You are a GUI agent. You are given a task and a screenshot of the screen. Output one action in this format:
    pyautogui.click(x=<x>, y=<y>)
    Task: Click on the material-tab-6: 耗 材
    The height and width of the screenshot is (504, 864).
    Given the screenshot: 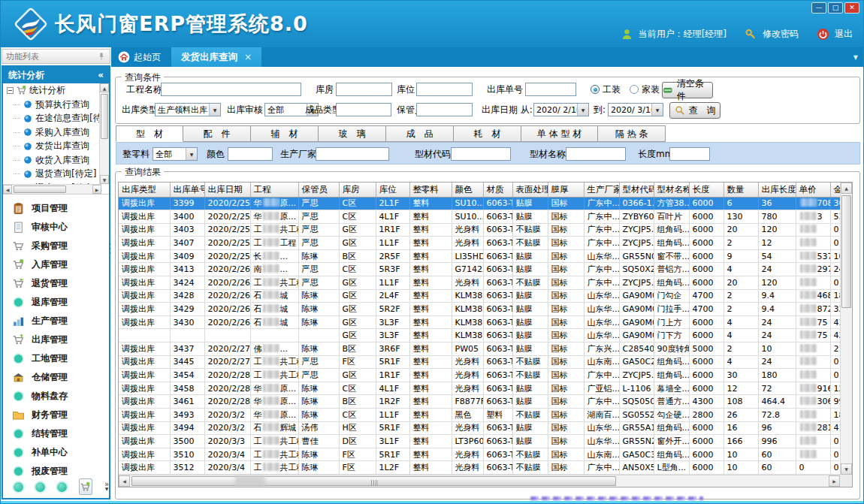 What is the action you would take?
    pyautogui.click(x=488, y=134)
    